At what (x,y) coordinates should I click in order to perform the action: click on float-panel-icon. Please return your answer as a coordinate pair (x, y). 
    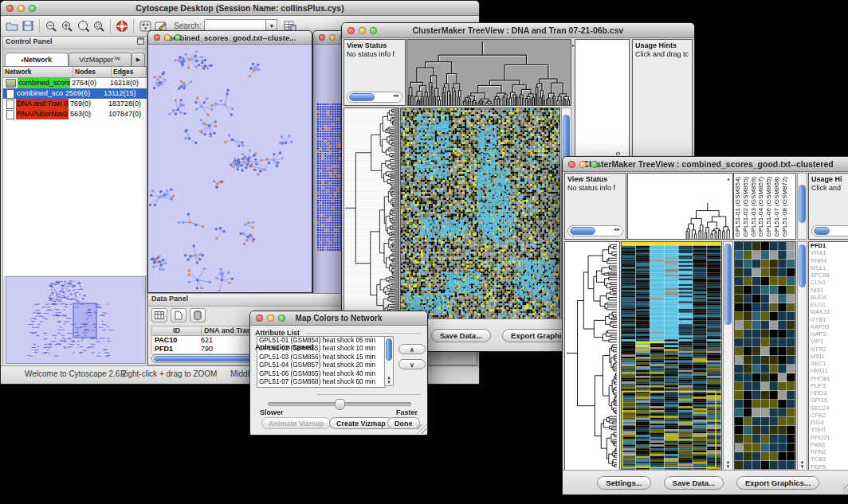
    Looking at the image, I should click on (140, 43).